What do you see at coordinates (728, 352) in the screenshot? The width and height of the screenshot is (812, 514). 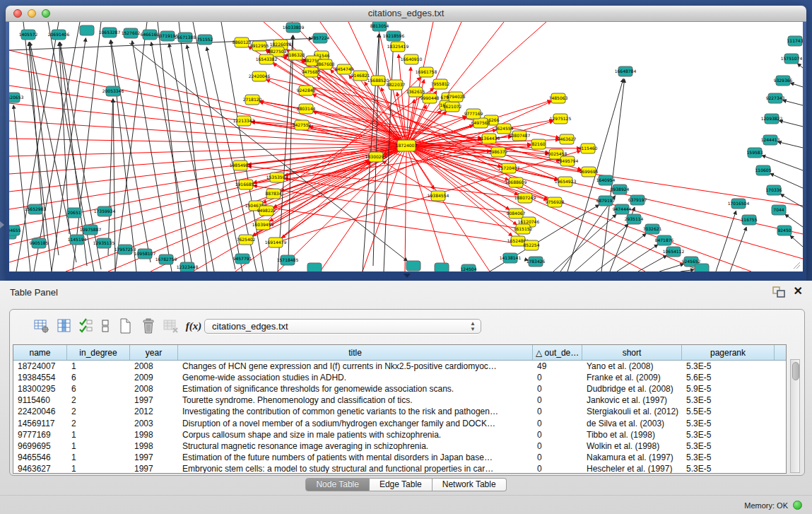 I see `column-header-pagerank: pagerank` at bounding box center [728, 352].